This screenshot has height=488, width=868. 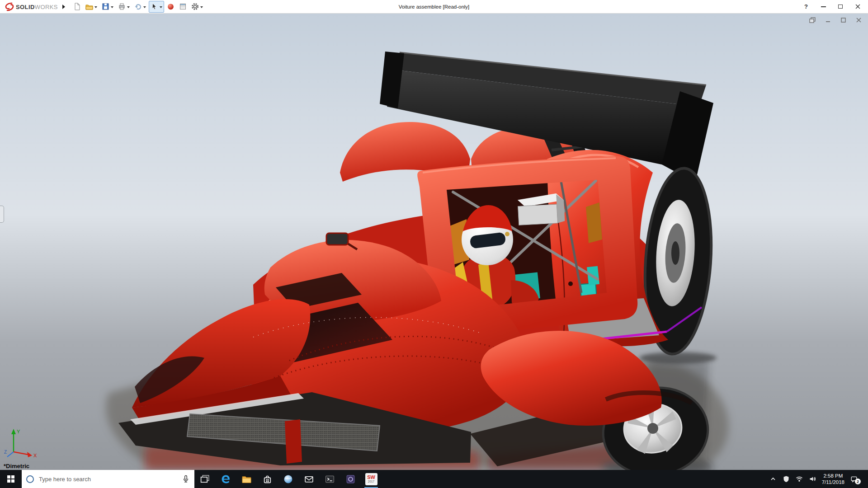 What do you see at coordinates (77, 6) in the screenshot?
I see `new-document-icon` at bounding box center [77, 6].